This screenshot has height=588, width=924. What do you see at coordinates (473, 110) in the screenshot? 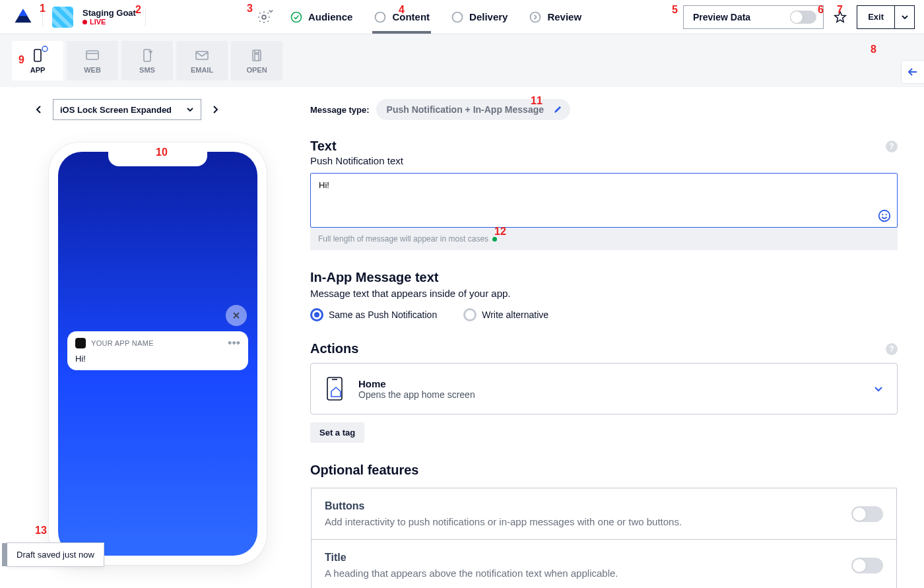
I see `message-type-selector: Push Notification + In-App Message` at bounding box center [473, 110].